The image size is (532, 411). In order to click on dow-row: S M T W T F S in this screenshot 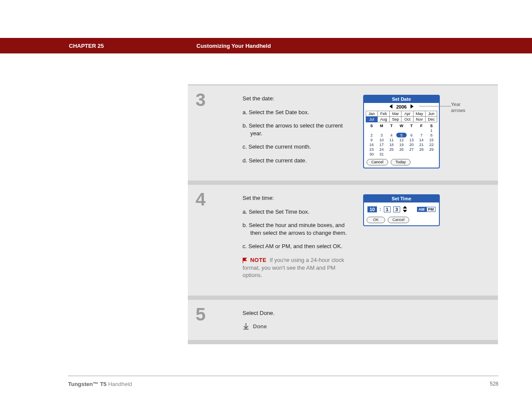, I will do `click(401, 126)`.